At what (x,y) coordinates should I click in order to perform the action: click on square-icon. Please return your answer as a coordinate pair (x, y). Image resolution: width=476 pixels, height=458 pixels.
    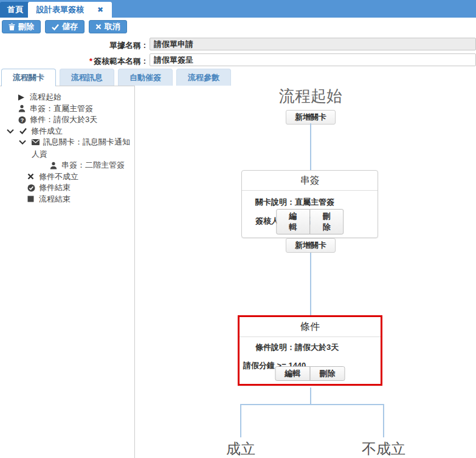
    Looking at the image, I should click on (33, 199).